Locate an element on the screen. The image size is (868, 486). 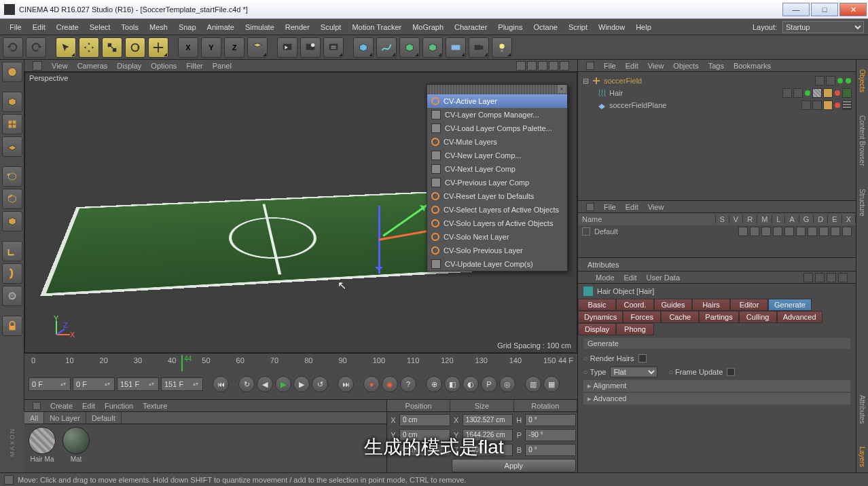
light-tool is located at coordinates (502, 48).